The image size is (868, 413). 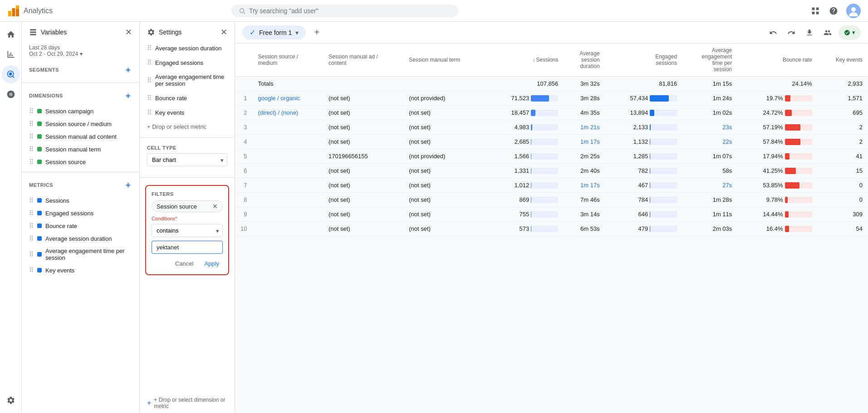 I want to click on table-row: 6 (not set) (not set) 1,331 2m 40s 782 5…, so click(x=552, y=171).